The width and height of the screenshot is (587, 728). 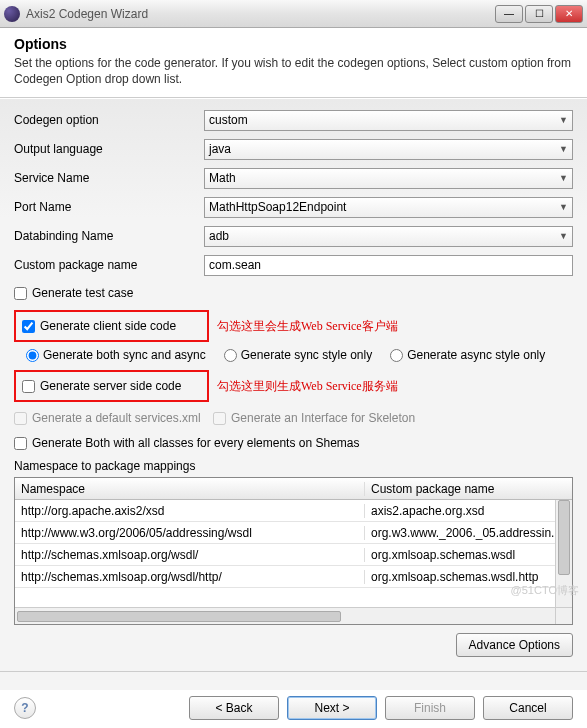 What do you see at coordinates (285, 616) in the screenshot?
I see `horizontal-scrollbar` at bounding box center [285, 616].